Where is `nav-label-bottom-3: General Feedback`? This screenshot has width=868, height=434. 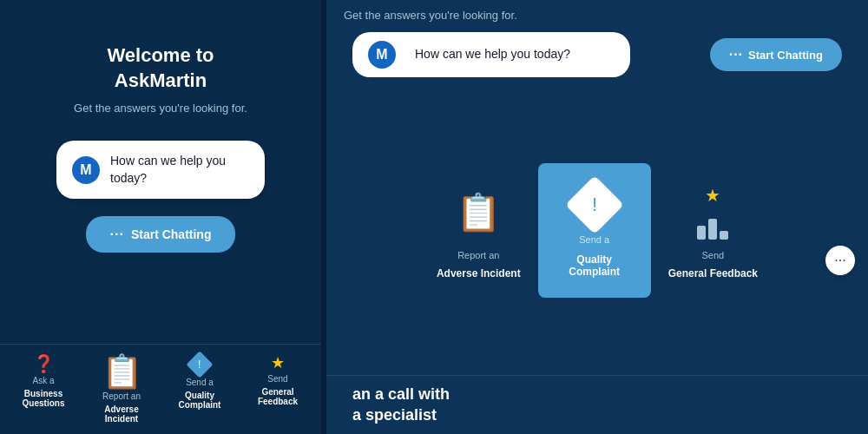 nav-label-bottom-3: General Feedback is located at coordinates (278, 397).